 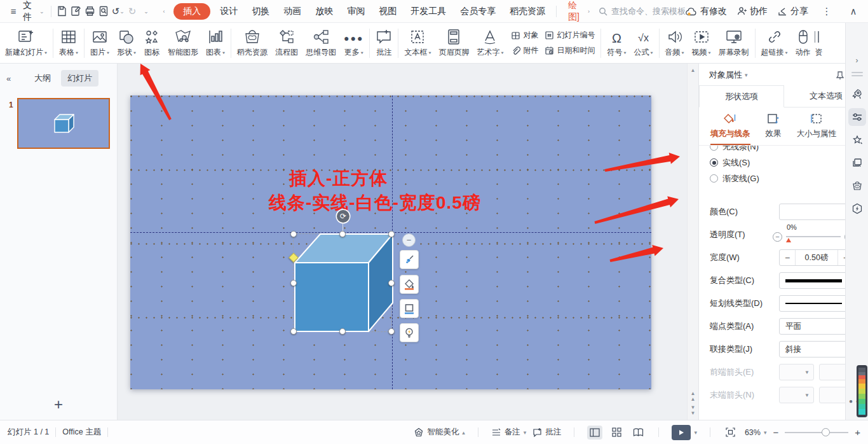 I want to click on save-as-icon, so click(x=76, y=11).